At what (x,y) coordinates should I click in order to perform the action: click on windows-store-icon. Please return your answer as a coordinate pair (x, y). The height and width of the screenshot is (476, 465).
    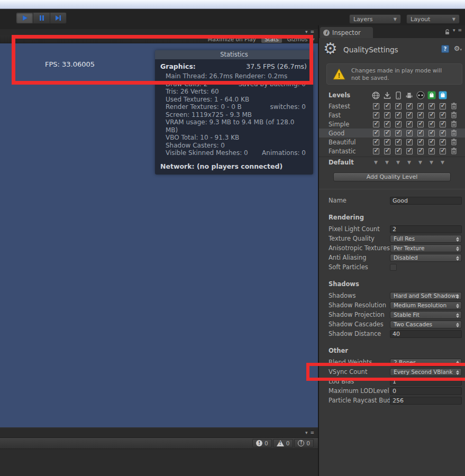
    Looking at the image, I should click on (442, 95).